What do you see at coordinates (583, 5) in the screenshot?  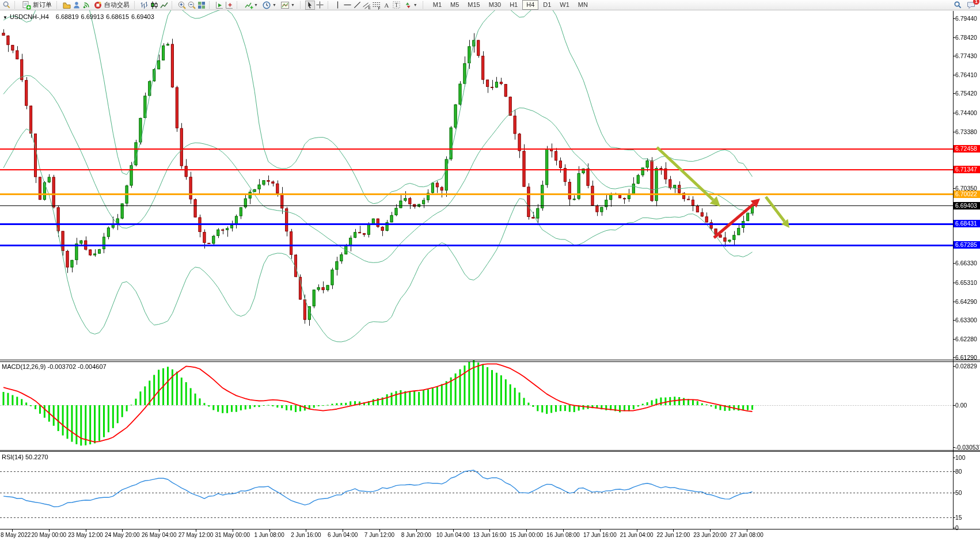 I see `timeframe-button-MN: MN` at bounding box center [583, 5].